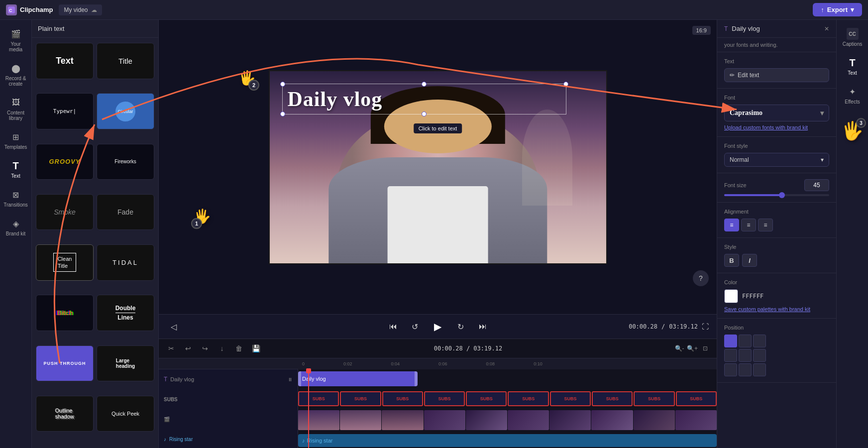  What do you see at coordinates (760, 341) in the screenshot?
I see `pos-btn-top-right` at bounding box center [760, 341].